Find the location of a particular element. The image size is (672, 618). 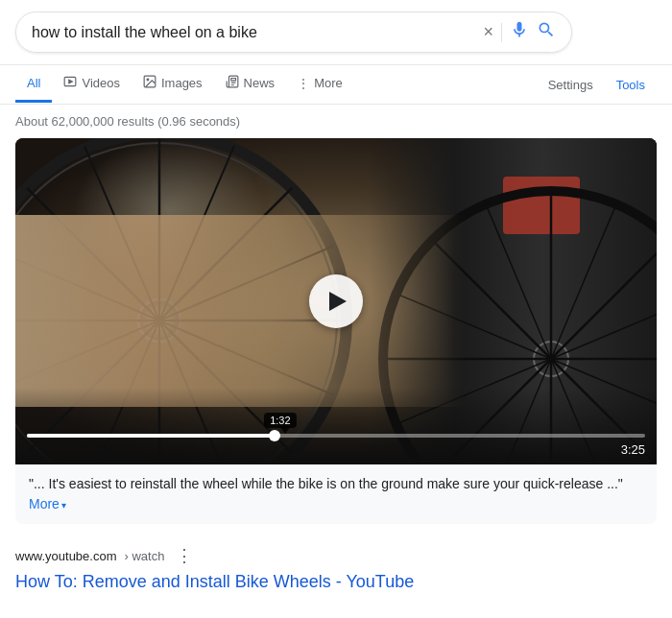

scene-floor is located at coordinates (336, 426).